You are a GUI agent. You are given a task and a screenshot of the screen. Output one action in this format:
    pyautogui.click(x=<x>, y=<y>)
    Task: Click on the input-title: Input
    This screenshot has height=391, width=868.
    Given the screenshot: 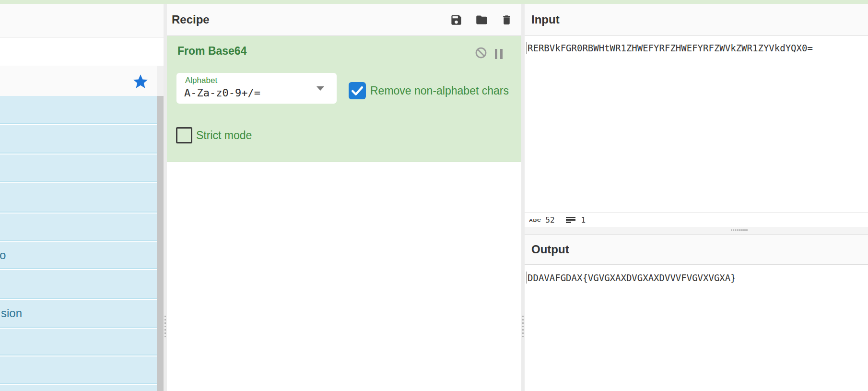 What is the action you would take?
    pyautogui.click(x=546, y=20)
    